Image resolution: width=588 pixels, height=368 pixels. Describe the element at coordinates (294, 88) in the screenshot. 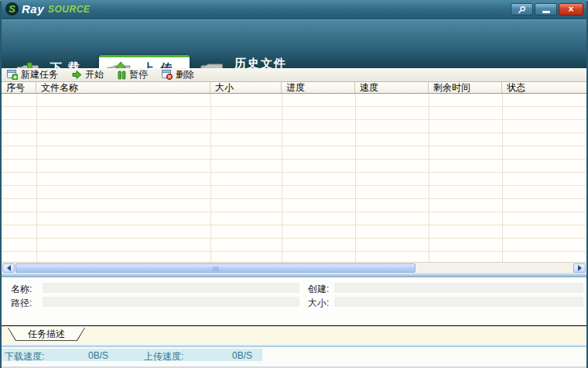

I see `task-table-header: 序号 文件名称 大小 进度 速度 剩余时间 状态` at that location.